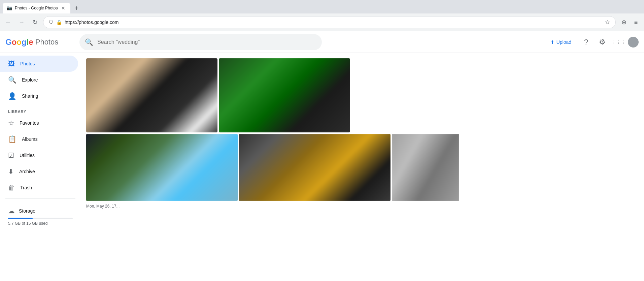  I want to click on sidebar-item-archive: ⬇ Archive, so click(39, 171).